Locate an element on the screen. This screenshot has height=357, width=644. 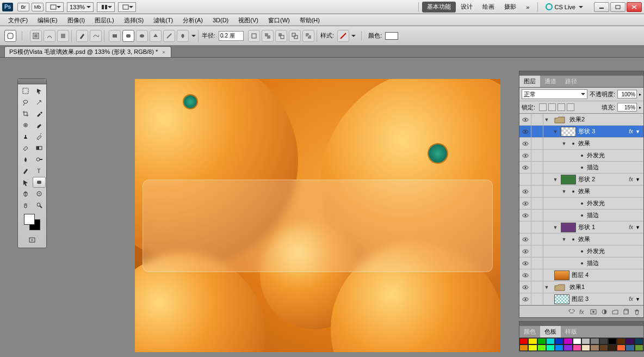
shape-layers-icon is located at coordinates (36, 36).